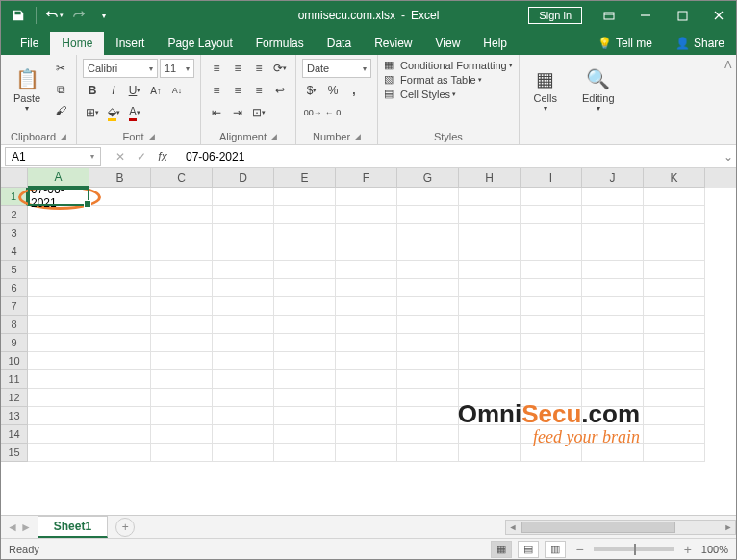 This screenshot has width=737, height=560. What do you see at coordinates (495, 43) in the screenshot?
I see `tab-help: Help` at bounding box center [495, 43].